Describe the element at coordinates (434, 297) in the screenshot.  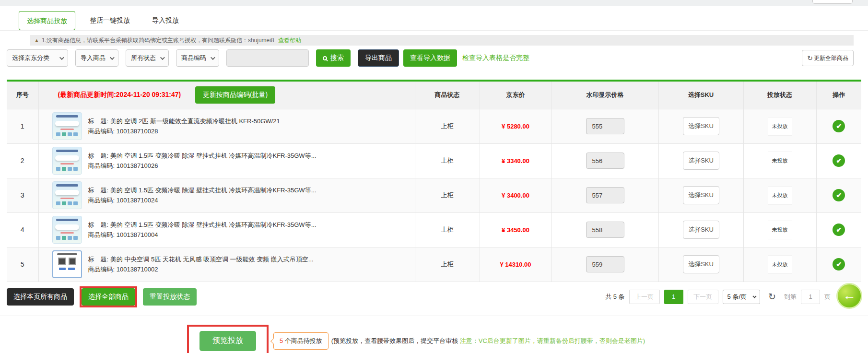
I see `bottom-bar: 选择本页所有商品 选择全部商品 重置投放状态 共 5 条 上一页 1 下一页 5…` at that location.